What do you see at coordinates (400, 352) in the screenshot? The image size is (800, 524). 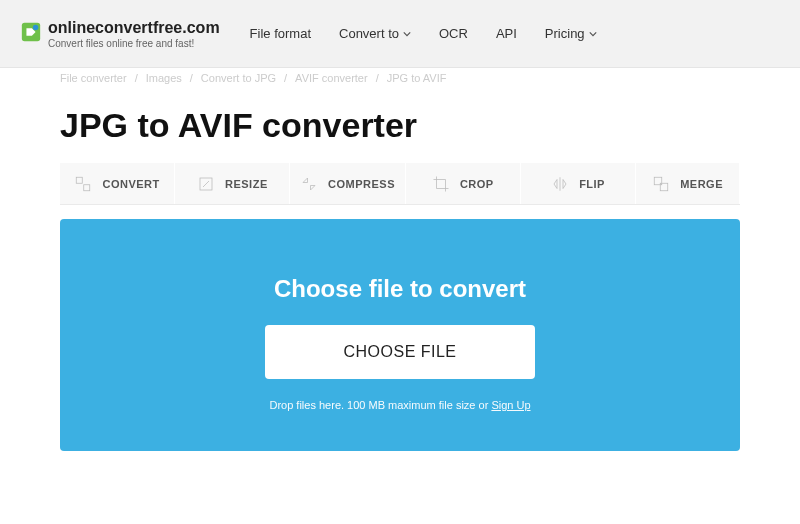 I see `choose-file-button: CHOOSE FILE` at bounding box center [400, 352].